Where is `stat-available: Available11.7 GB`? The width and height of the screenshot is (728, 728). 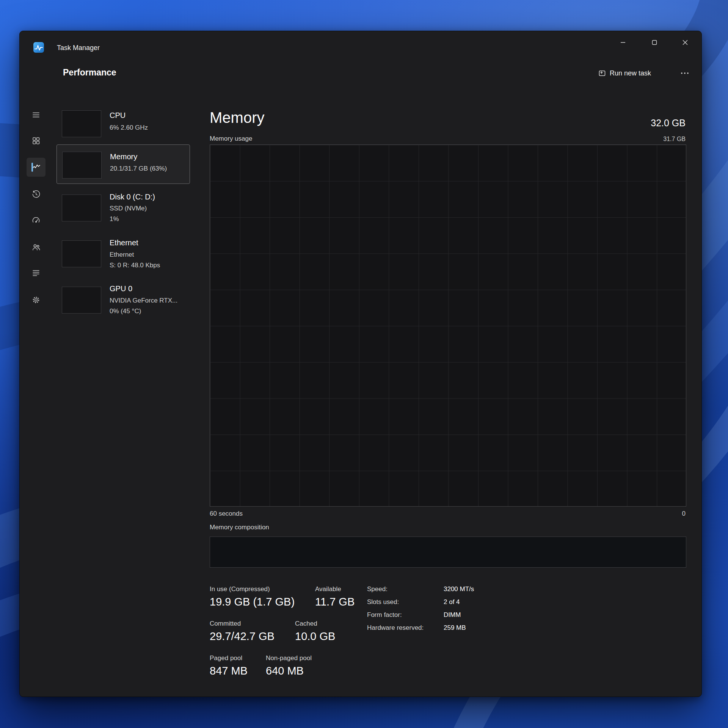 stat-available: Available11.7 GB is located at coordinates (335, 597).